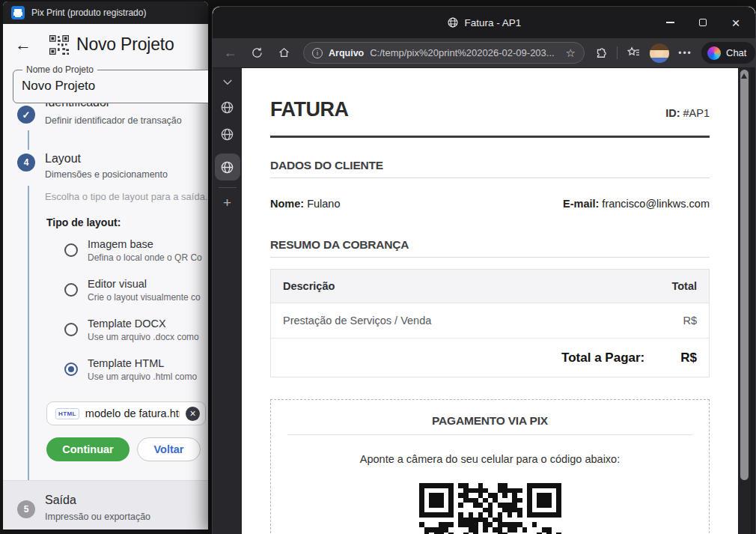 The image size is (756, 534). What do you see at coordinates (287, 204) in the screenshot?
I see `client-name-label: Nome:` at bounding box center [287, 204].